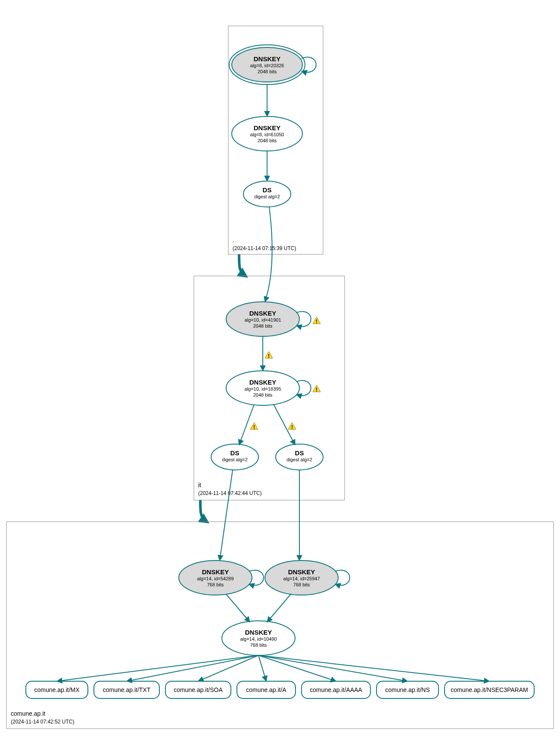  What do you see at coordinates (302, 572) in the screenshot?
I see `node-leaf-ksk2-title: DNSKEY` at bounding box center [302, 572].